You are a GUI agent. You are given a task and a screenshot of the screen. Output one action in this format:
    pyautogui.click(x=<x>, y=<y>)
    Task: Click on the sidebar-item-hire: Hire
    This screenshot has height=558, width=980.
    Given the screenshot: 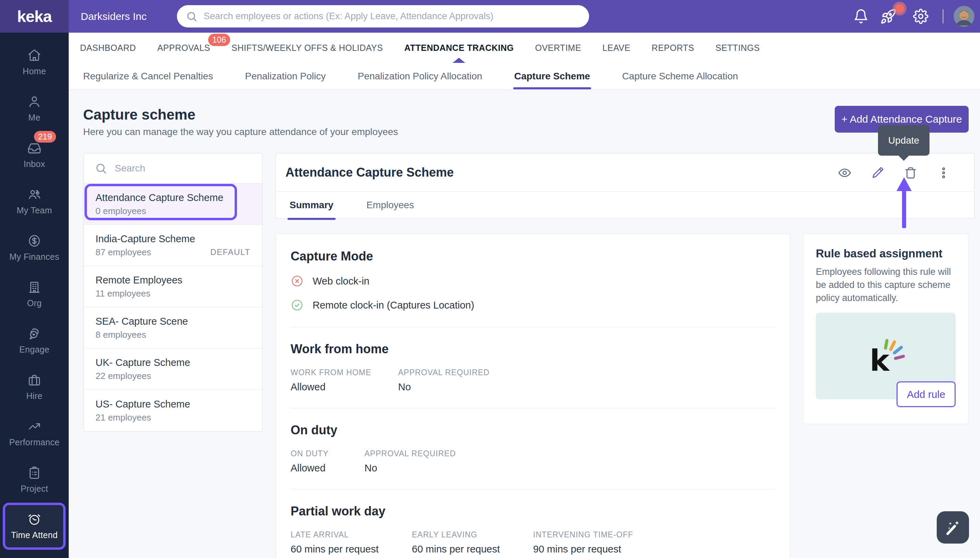 What is the action you would take?
    pyautogui.click(x=34, y=387)
    